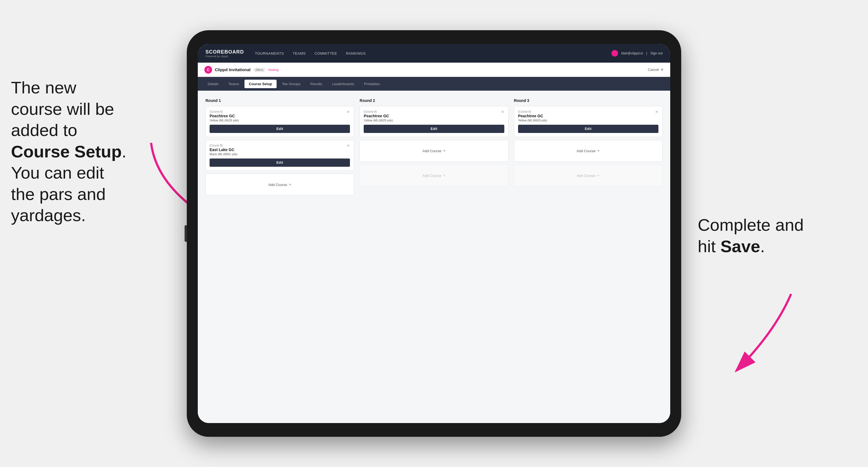 Image resolution: width=868 pixels, height=467 pixels. Describe the element at coordinates (434, 112) in the screenshot. I see `course-label-a-r2: (Course A)` at that location.